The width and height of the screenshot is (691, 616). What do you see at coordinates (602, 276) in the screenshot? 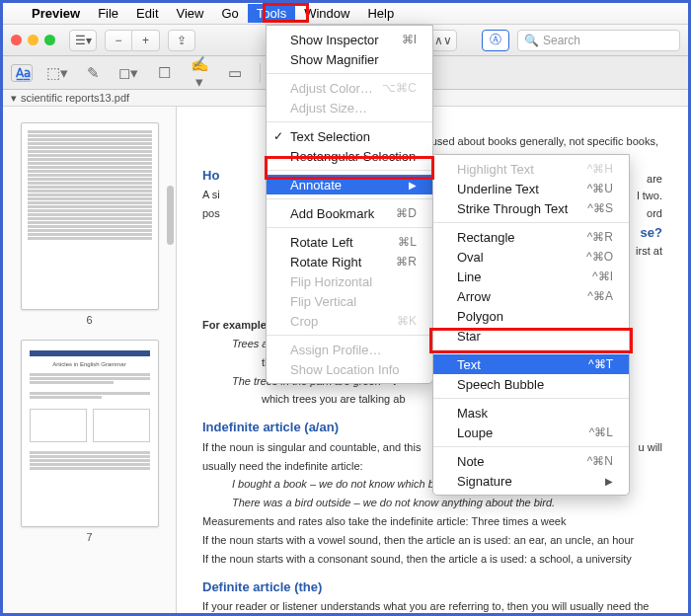
I see `menu-shortcut: ^⌘I` at bounding box center [602, 276].